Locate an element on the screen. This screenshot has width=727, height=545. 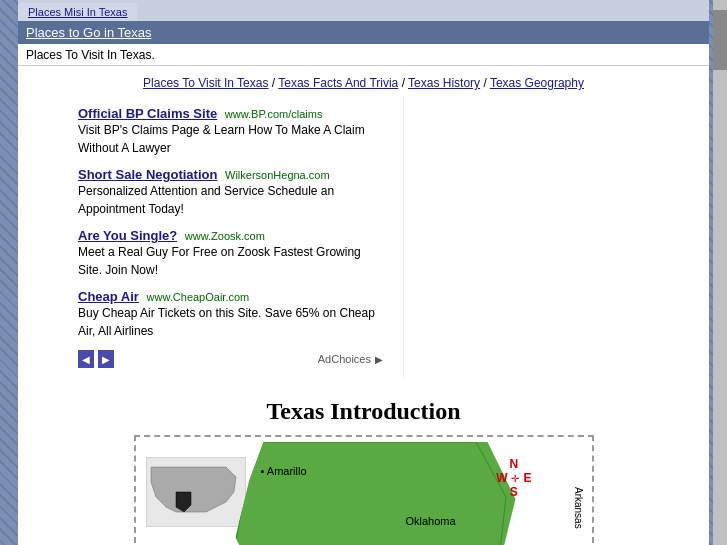
ad-choices-icon: ▶ is located at coordinates (379, 360).